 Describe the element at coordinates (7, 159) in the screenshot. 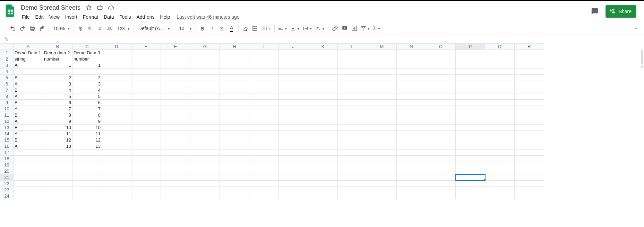

I see `row-header: 18` at that location.